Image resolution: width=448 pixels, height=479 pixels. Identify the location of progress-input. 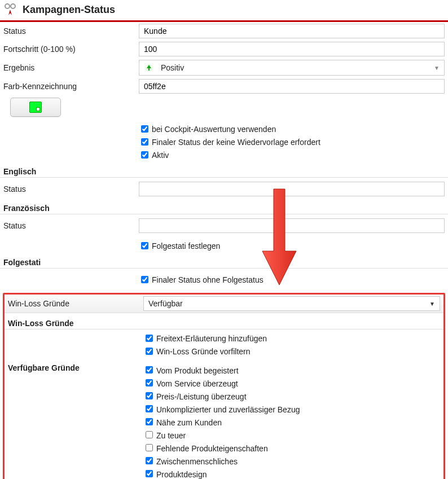
(292, 49).